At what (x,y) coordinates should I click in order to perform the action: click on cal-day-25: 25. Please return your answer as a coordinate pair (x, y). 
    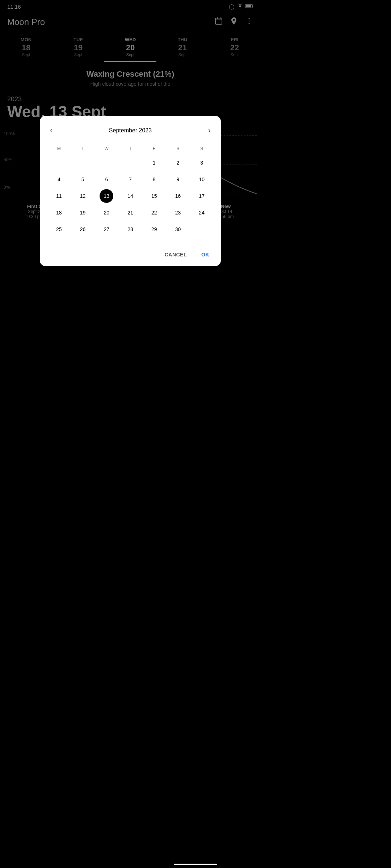
    Looking at the image, I should click on (59, 229).